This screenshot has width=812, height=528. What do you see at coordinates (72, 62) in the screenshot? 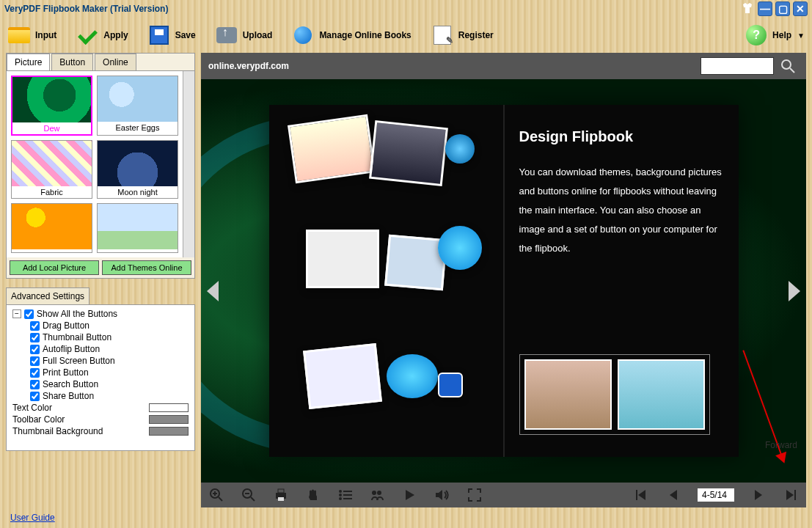
I see `tab-button: Button` at bounding box center [72, 62].